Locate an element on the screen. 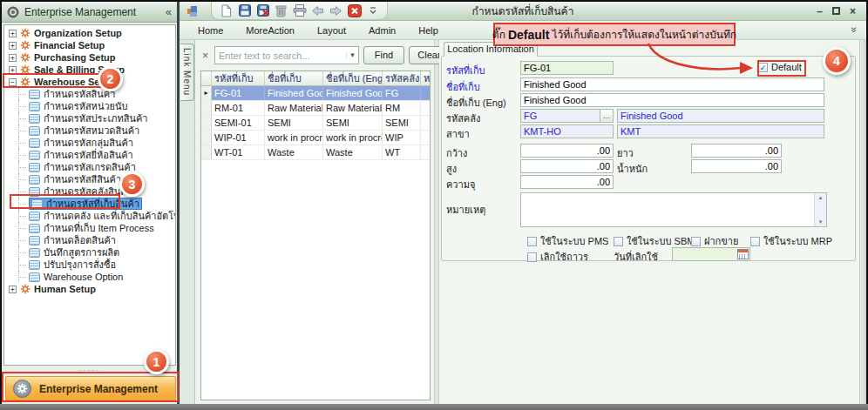 This screenshot has height=410, width=868. grid-column-header: หมายเหตุ is located at coordinates (425, 78).